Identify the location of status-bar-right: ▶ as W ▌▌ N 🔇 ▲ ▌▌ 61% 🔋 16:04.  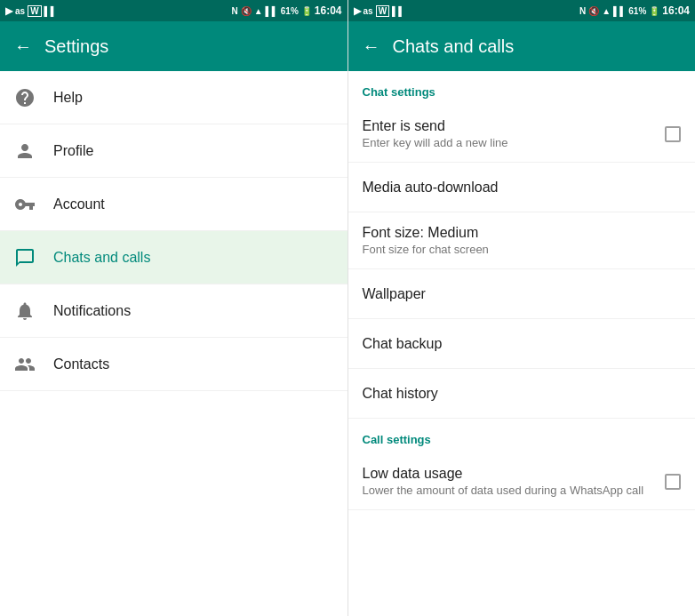
(523, 11).